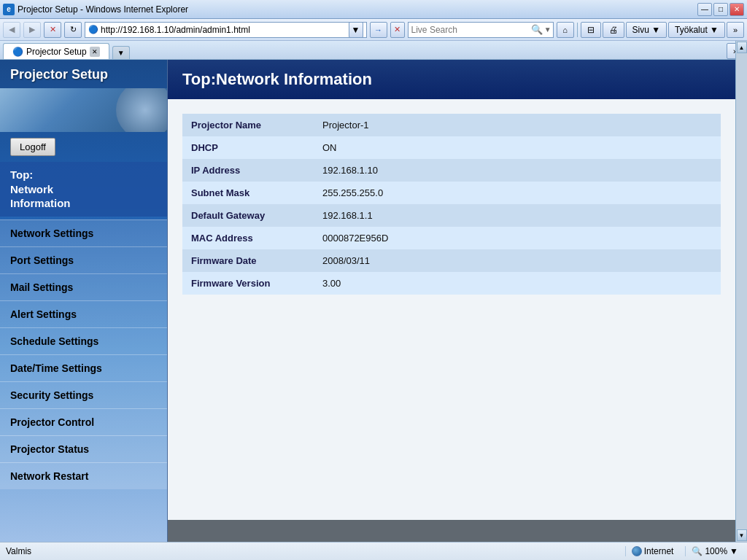  I want to click on browser-icon: e, so click(9, 9).